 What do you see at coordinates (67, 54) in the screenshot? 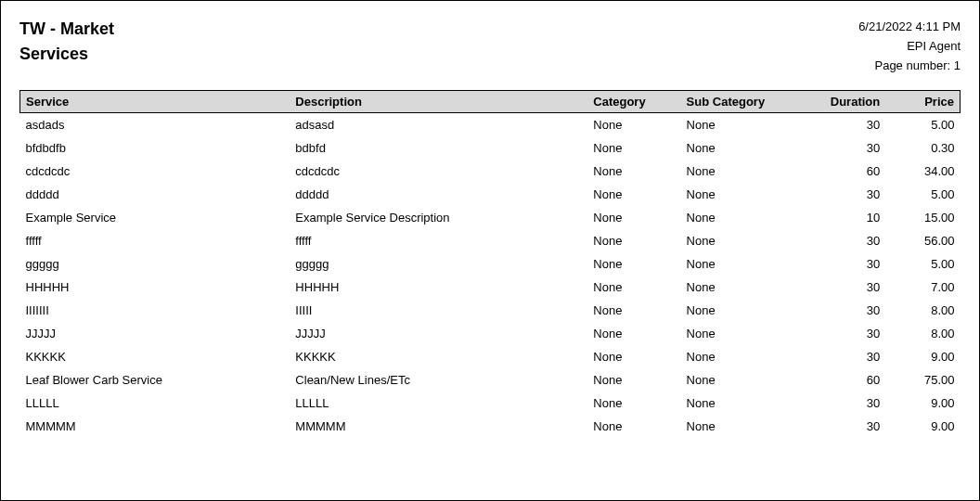
I see `report-title-line2: Services` at bounding box center [67, 54].